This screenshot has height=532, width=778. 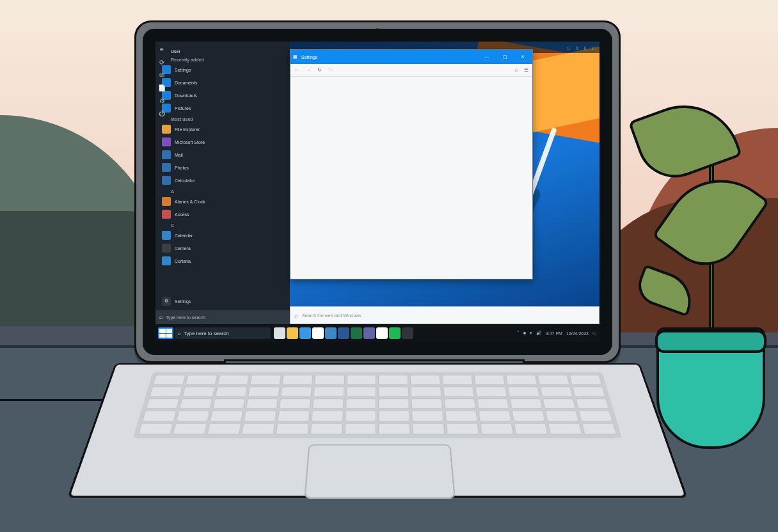 What do you see at coordinates (297, 70) in the screenshot?
I see `nav-back-button: ←` at bounding box center [297, 70].